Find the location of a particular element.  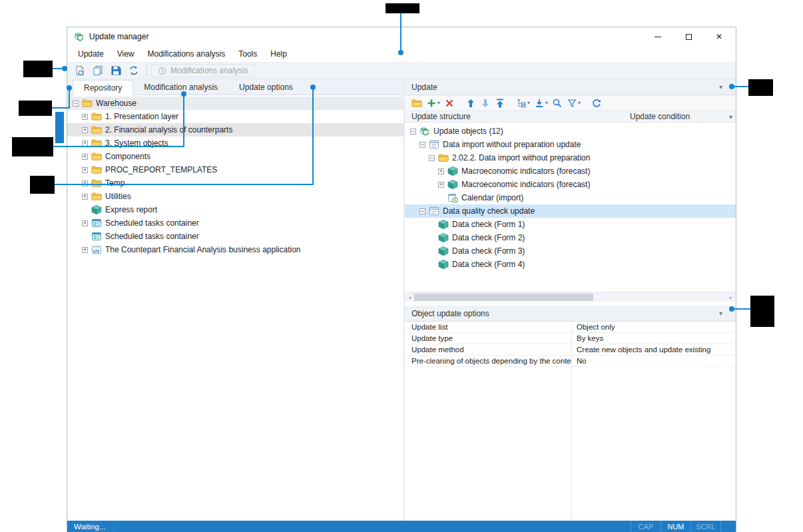

column-update-structure: Update structure is located at coordinates (441, 117).